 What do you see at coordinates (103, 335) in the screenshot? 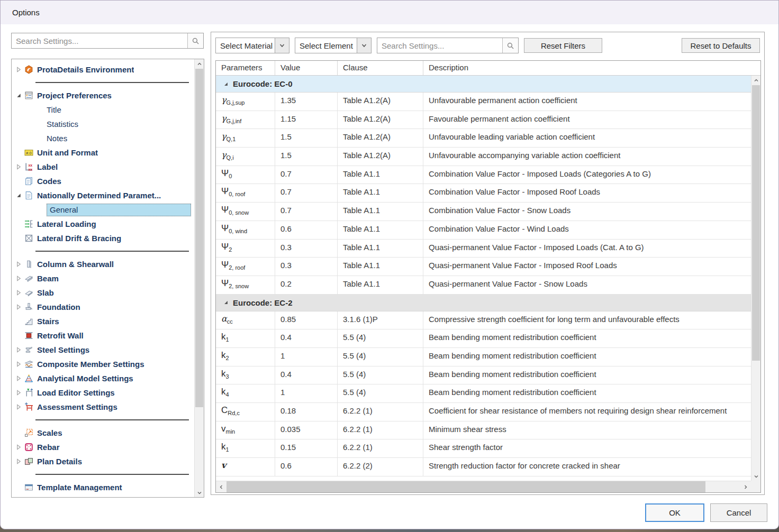
I see `sidebar-item-retrofit-wall: Retrofit Wall` at bounding box center [103, 335].